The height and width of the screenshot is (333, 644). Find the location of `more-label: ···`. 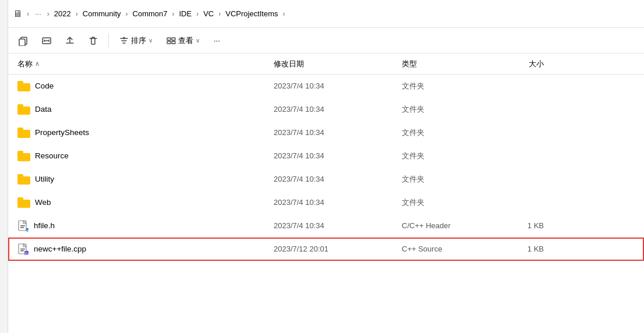

more-label: ··· is located at coordinates (217, 41).